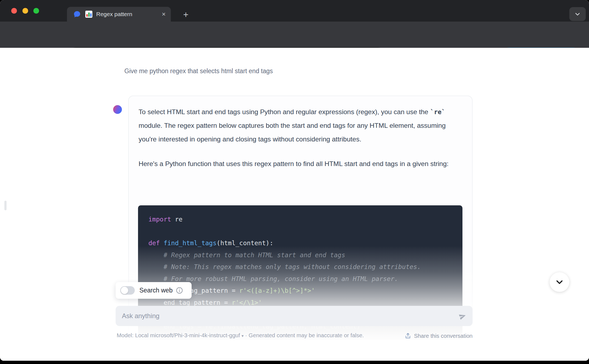  What do you see at coordinates (154, 291) in the screenshot?
I see `search-web-toggle-pill: Search web` at bounding box center [154, 291].